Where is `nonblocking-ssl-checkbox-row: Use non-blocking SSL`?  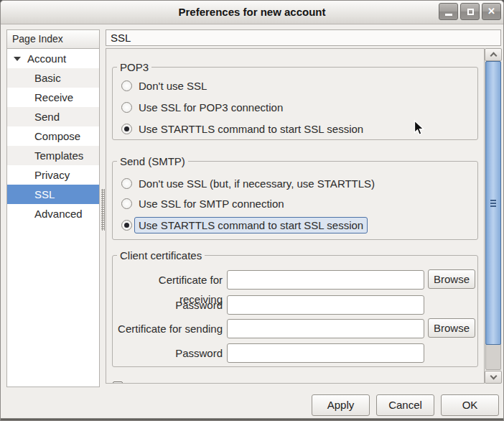 nonblocking-ssl-checkbox-row: Use non-blocking SSL is located at coordinates (174, 381).